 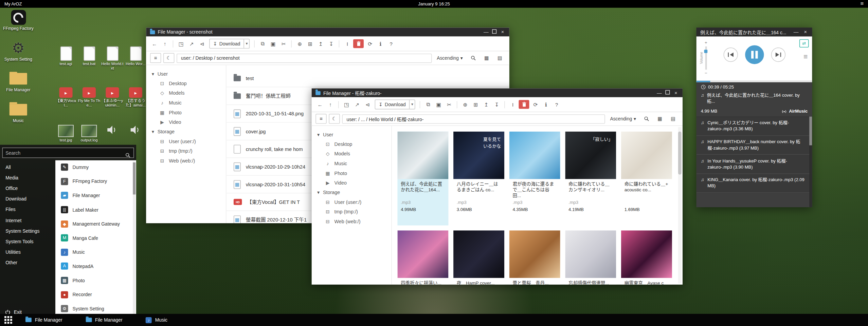 I want to click on desktop-file-yukimin: ▸【まふゆ～yukimin..., so click(x=112, y=97).